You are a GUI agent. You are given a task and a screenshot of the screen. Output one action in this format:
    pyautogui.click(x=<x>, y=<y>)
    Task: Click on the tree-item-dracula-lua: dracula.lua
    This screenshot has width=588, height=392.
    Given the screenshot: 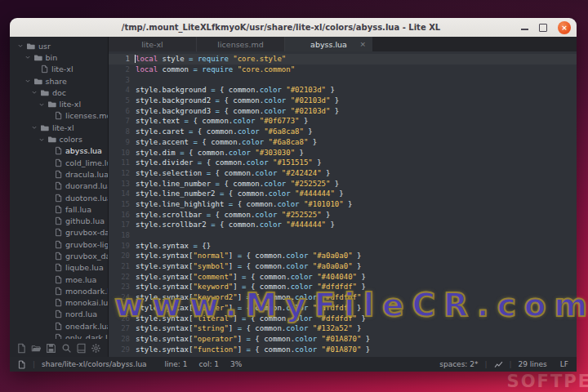 What is the action you would take?
    pyautogui.click(x=59, y=174)
    